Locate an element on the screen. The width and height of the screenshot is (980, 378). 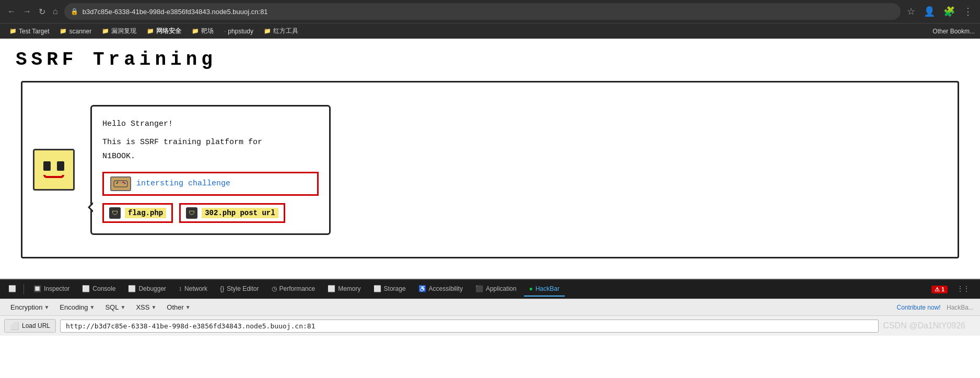
load-url-label: Load URL is located at coordinates (36, 326).